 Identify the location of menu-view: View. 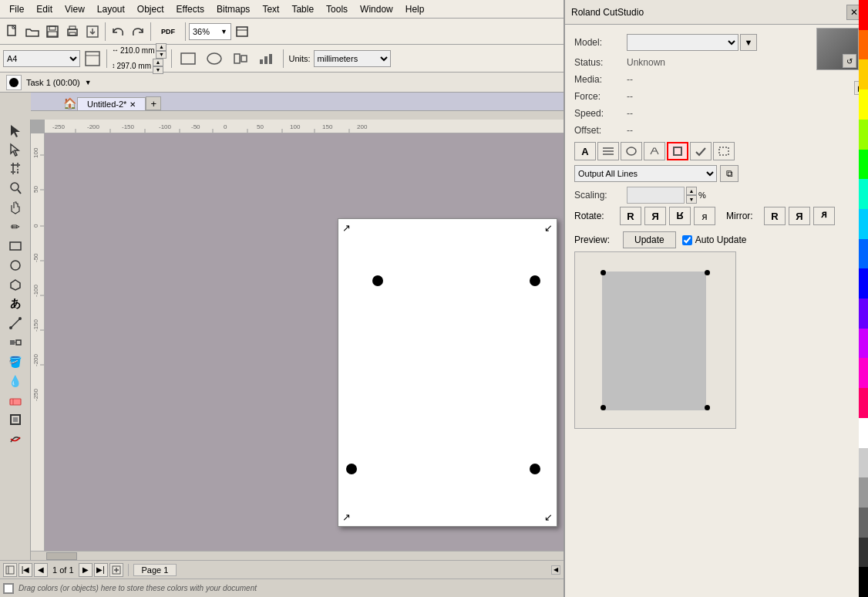
(75, 9).